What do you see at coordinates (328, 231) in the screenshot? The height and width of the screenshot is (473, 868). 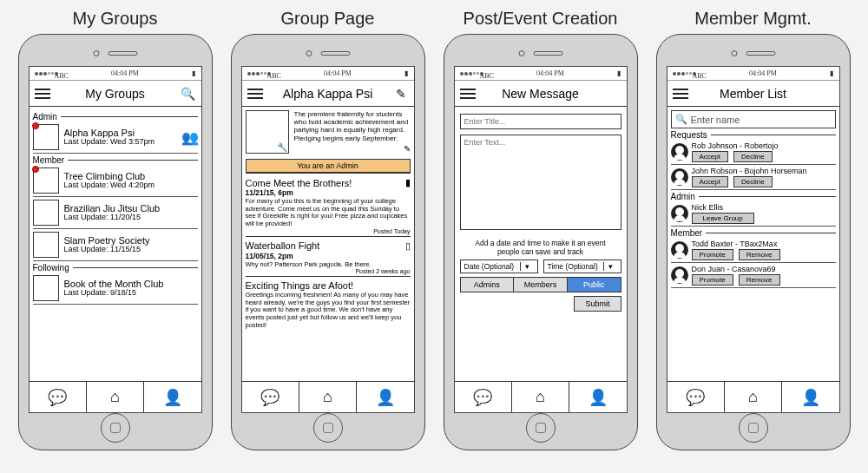 I see `post-foot: Posted Today` at bounding box center [328, 231].